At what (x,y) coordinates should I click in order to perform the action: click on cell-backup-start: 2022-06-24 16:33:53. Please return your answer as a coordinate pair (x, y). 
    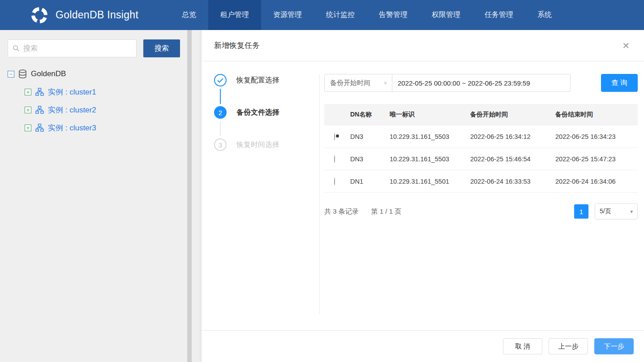
    Looking at the image, I should click on (513, 181).